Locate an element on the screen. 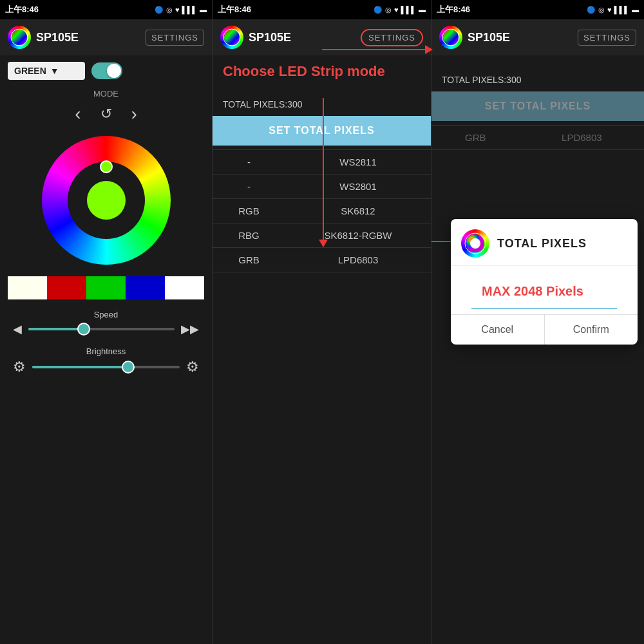  swatch-cream is located at coordinates (27, 288).